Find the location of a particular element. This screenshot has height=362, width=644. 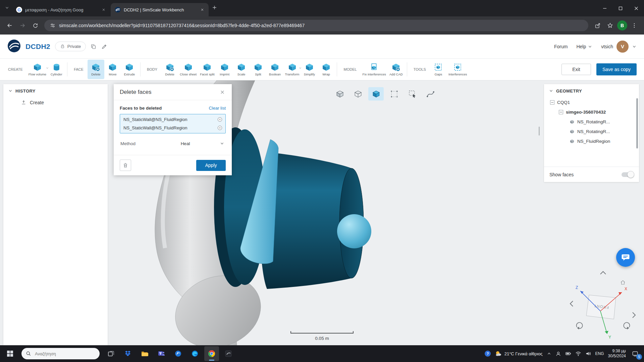

view-wireframe-button is located at coordinates (358, 94).